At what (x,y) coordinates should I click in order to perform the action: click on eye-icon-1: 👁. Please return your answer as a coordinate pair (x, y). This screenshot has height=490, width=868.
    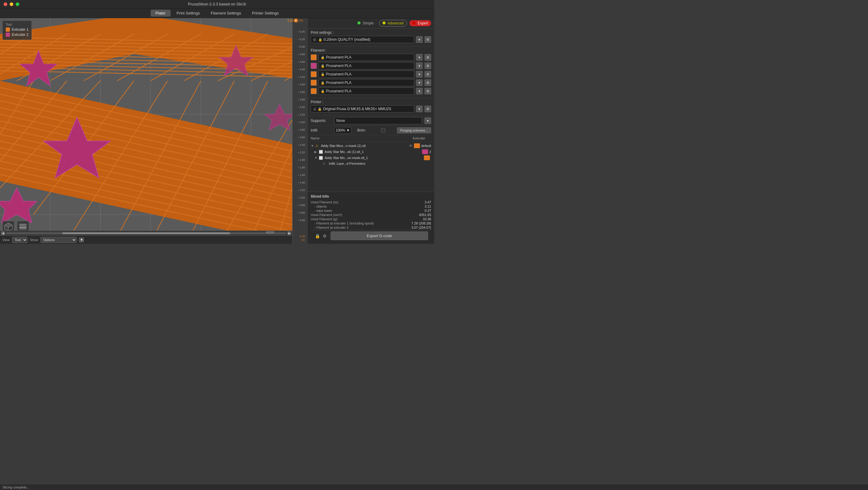
    Looking at the image, I should click on (411, 145).